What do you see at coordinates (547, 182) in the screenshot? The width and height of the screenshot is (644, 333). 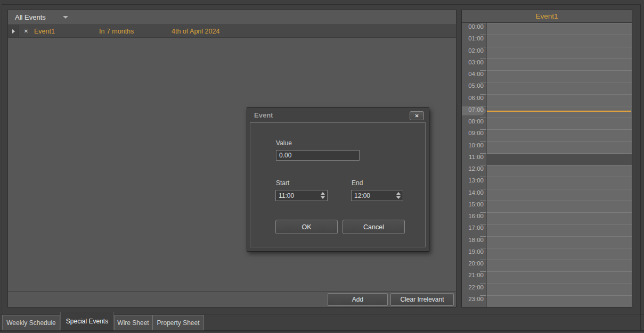 I see `hour-row-1300: 13:00` at bounding box center [547, 182].